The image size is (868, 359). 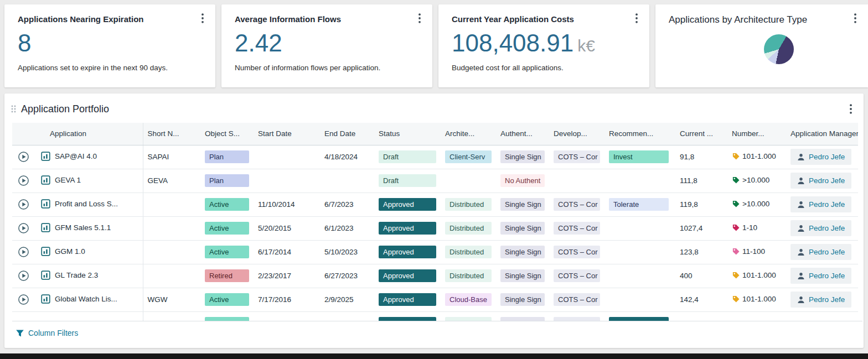 What do you see at coordinates (111, 43) in the screenshot?
I see `kpi-value: 8` at bounding box center [111, 43].